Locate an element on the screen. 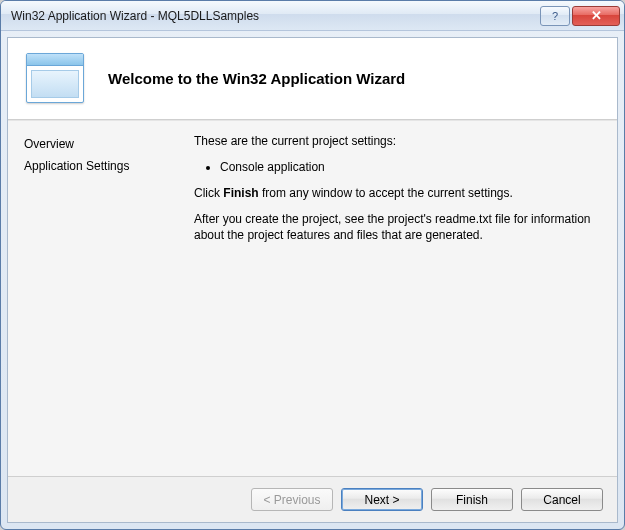 This screenshot has height=530, width=625. sidebar-item-label: Application Settings is located at coordinates (76, 166).